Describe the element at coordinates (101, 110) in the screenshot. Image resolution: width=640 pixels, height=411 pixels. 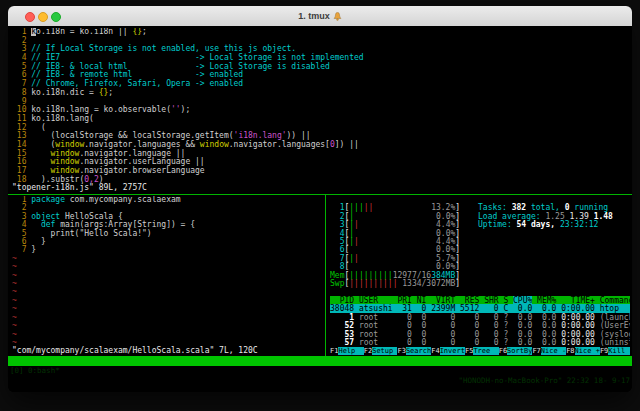
I see `text-segment: ko.i18n.lang = ko.observable(` at that location.